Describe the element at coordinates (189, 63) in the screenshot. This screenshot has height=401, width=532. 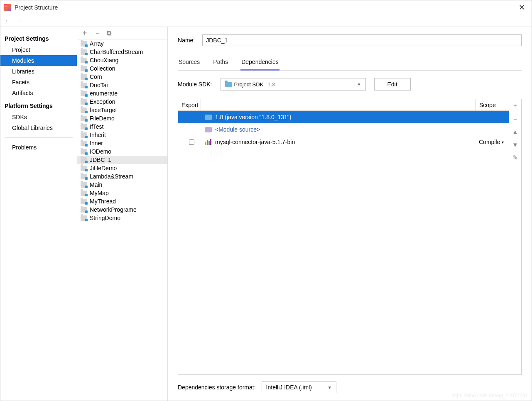
I see `tab-sources: Sources` at that location.